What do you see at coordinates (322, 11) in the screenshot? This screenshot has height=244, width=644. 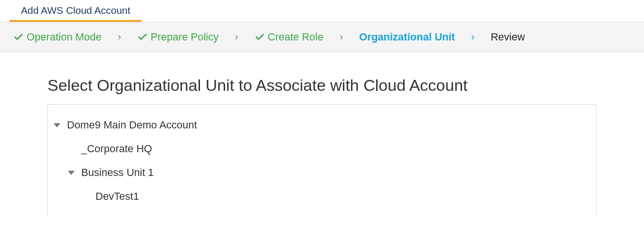 I see `tabs-bar: Add AWS Cloud Account` at bounding box center [322, 11].